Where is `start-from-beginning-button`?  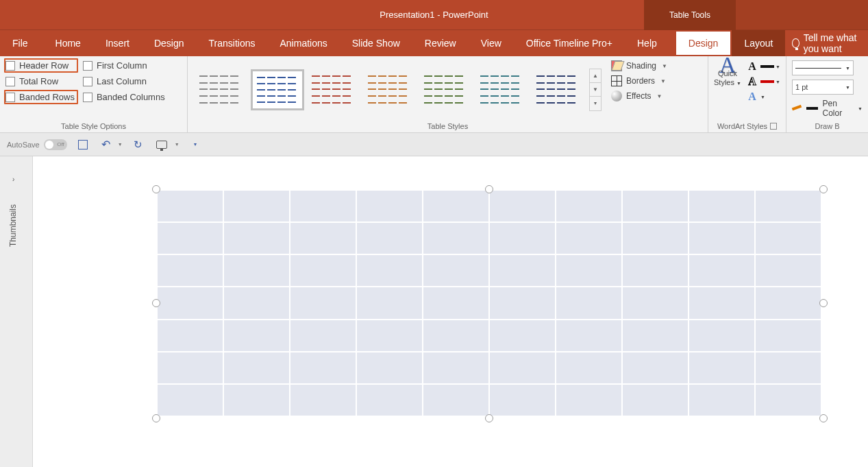
start-from-beginning-button is located at coordinates (162, 145).